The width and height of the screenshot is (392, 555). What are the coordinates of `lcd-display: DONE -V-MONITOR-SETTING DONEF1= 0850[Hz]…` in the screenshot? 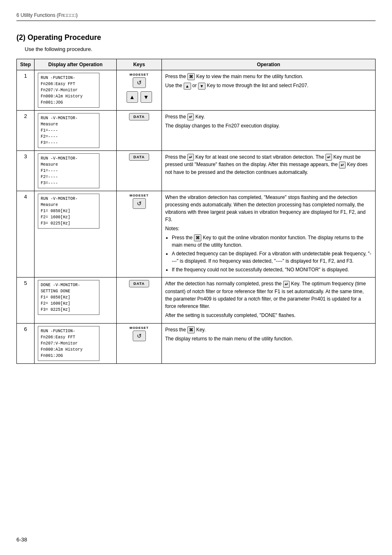 It's located at (69, 298).